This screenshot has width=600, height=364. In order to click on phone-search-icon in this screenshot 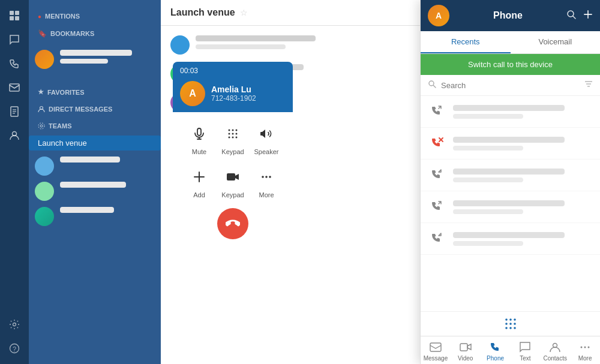, I will do `click(571, 16)`.